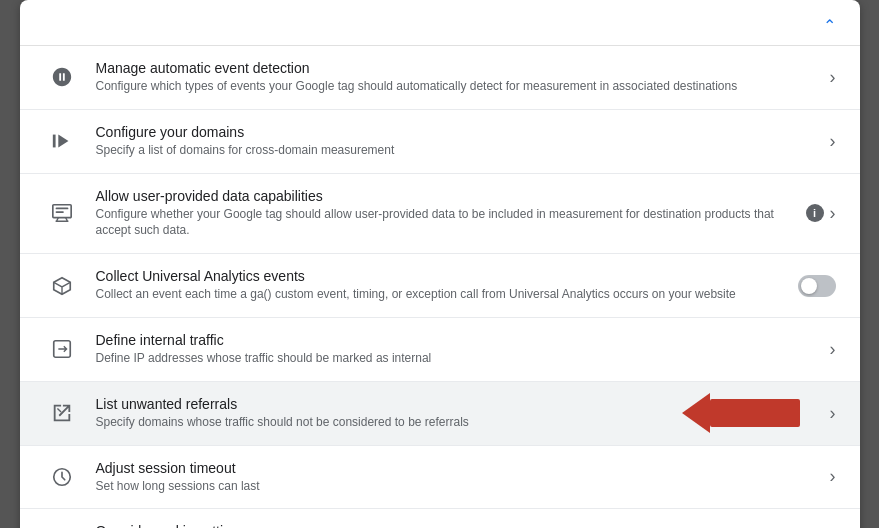 This screenshot has width=879, height=528. What do you see at coordinates (830, 26) in the screenshot?
I see `chevron-up-icon: ⌃` at bounding box center [830, 26].